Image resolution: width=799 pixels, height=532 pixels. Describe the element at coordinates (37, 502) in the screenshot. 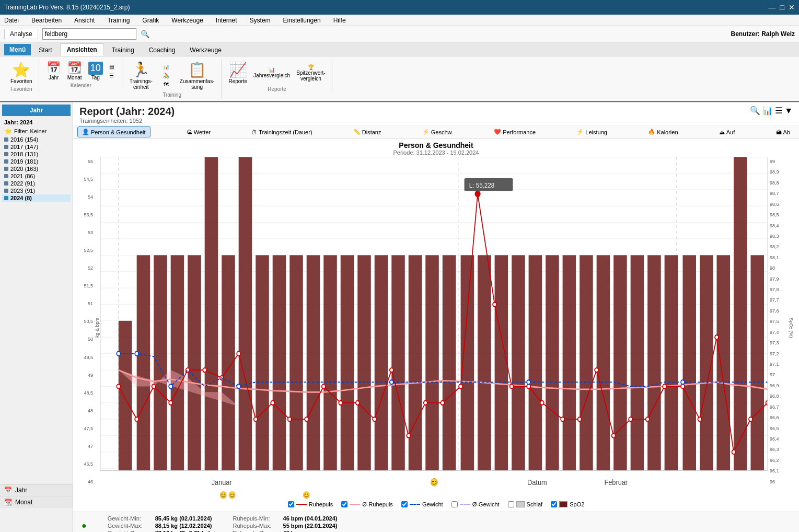

I see `bottom-btn-monat: 📆 Monat` at that location.